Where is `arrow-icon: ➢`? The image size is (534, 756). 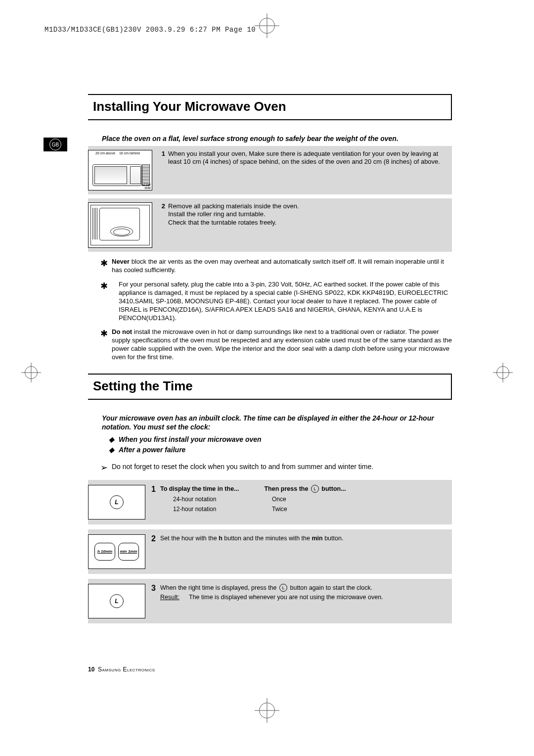
arrow-icon: ➢ is located at coordinates (104, 468).